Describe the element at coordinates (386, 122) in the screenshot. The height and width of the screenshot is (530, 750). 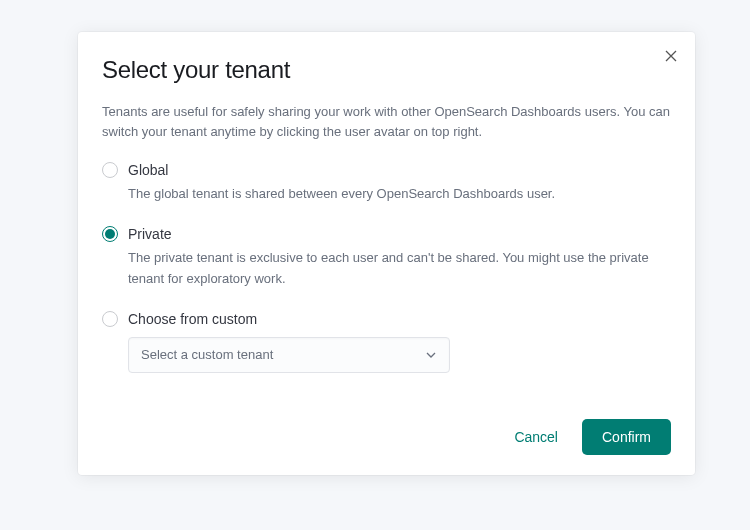
I see `modal-description: Tenants are useful for safely sharing yo…` at that location.